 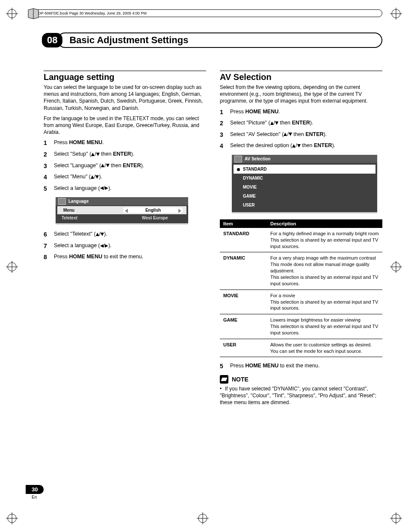 What do you see at coordinates (49, 235) in the screenshot?
I see `step-number: 6` at bounding box center [49, 235].